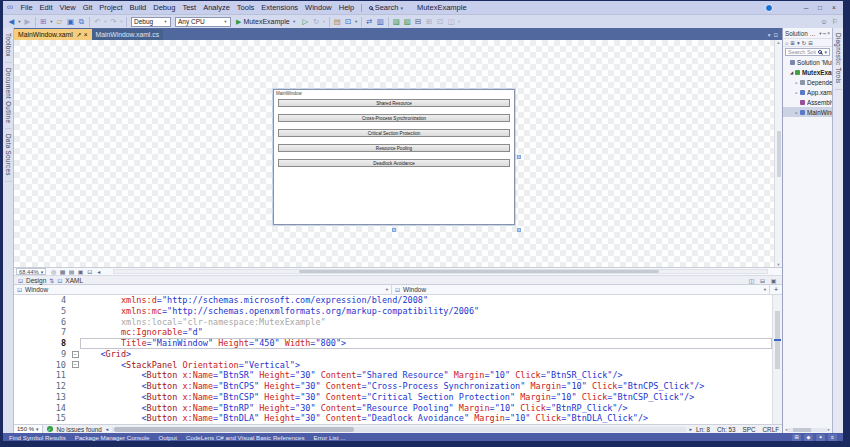  Describe the element at coordinates (808, 52) in the screenshot. I see `solution-search-box: Search Solution Explorer (Ctrl+;) ▾` at that location.